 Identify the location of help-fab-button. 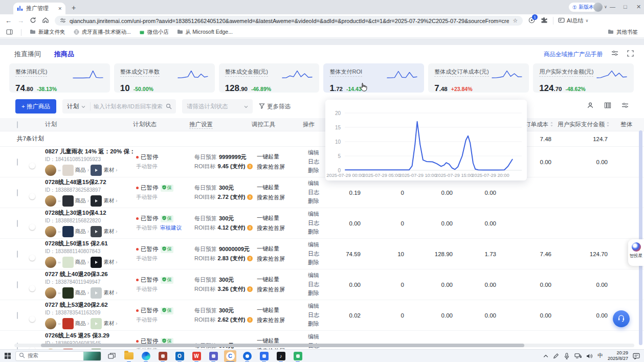
(621, 319).